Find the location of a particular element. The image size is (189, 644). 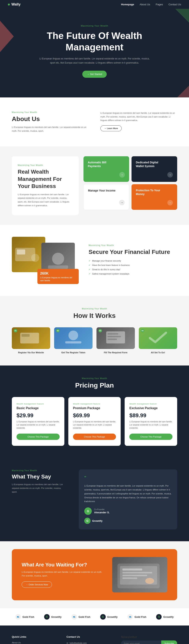

how-step-0: 01 Register Via Our Website is located at coordinates (31, 340).